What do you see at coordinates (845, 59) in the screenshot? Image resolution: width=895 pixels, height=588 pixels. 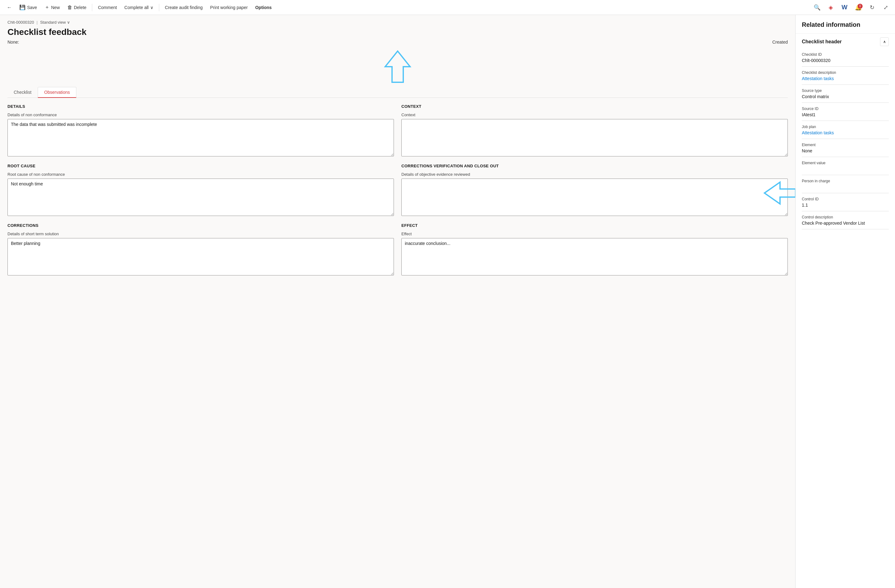 I see `panel-field-0: Checklist IDChlt-00000320` at bounding box center [845, 59].